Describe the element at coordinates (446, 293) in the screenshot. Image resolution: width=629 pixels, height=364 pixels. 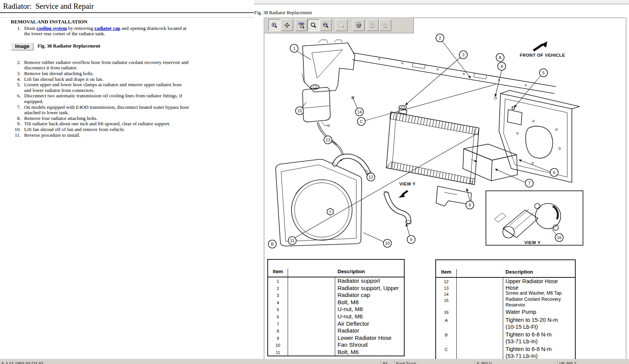
I see `item-cell: 14` at that location.